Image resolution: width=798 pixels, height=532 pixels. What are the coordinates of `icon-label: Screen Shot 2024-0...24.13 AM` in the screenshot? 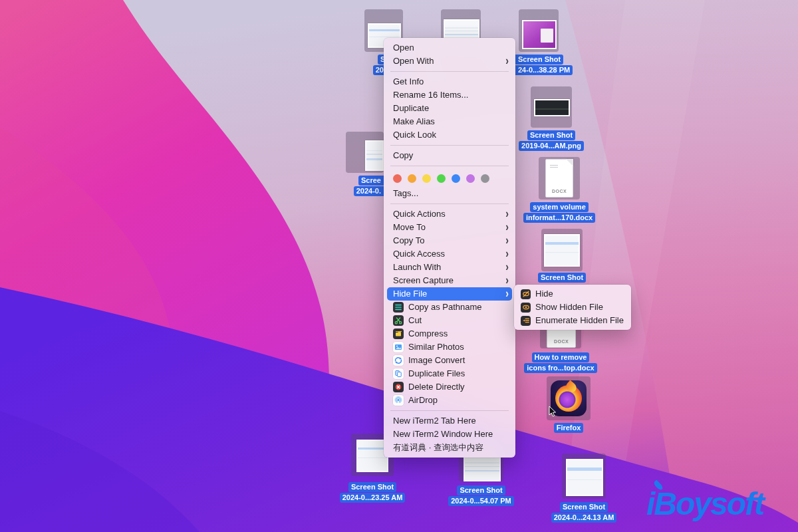 It's located at (584, 512).